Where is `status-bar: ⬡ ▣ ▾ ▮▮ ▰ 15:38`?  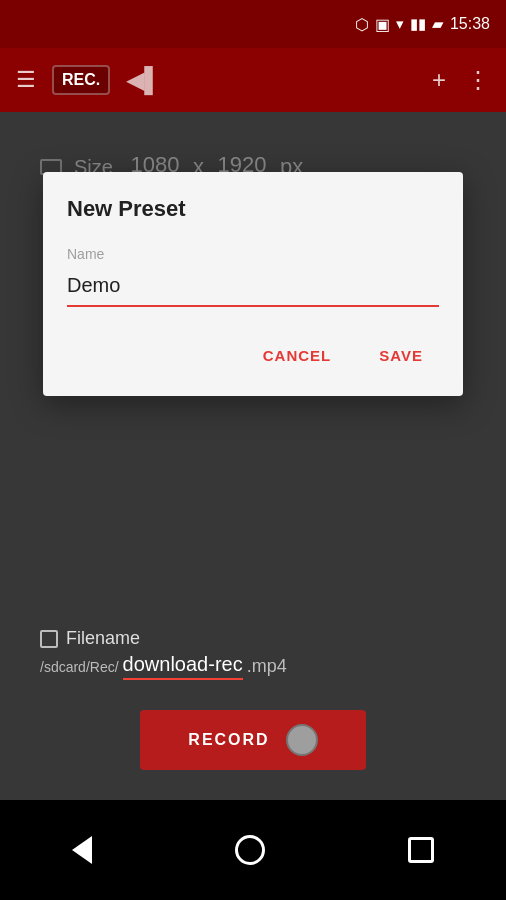
status-bar: ⬡ ▣ ▾ ▮▮ ▰ 15:38 is located at coordinates (253, 24).